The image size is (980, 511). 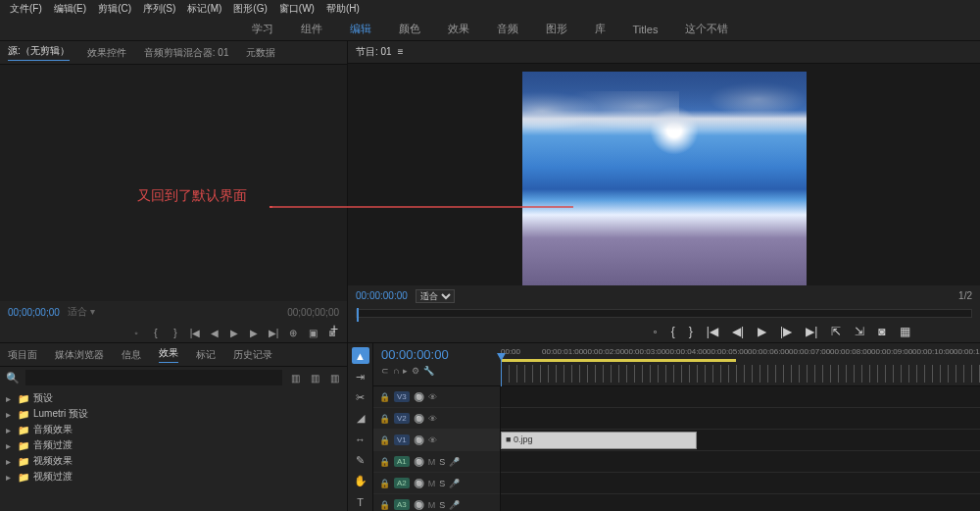 What do you see at coordinates (39, 53) in the screenshot?
I see `tab-source: 源:（无剪辑）` at bounding box center [39, 53].